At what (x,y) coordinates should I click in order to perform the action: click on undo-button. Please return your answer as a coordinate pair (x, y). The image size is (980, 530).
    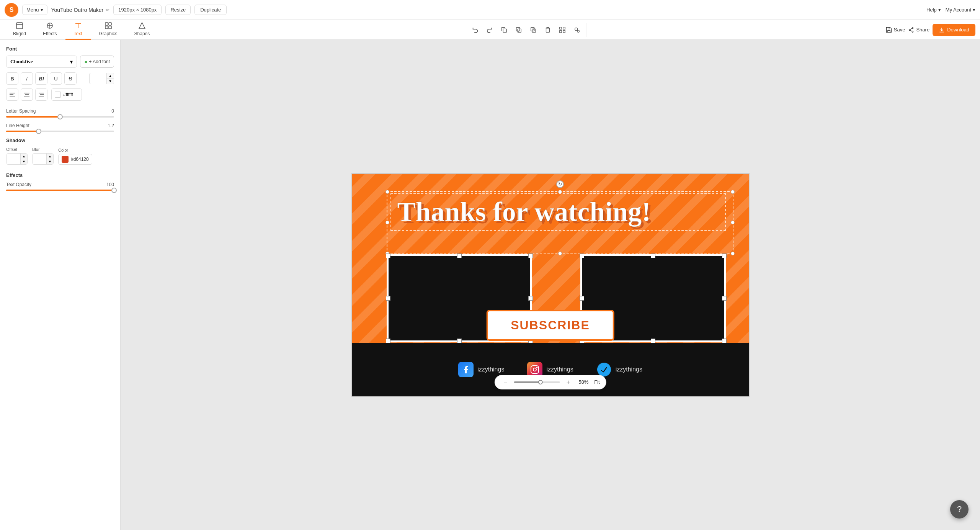
    Looking at the image, I should click on (475, 30).